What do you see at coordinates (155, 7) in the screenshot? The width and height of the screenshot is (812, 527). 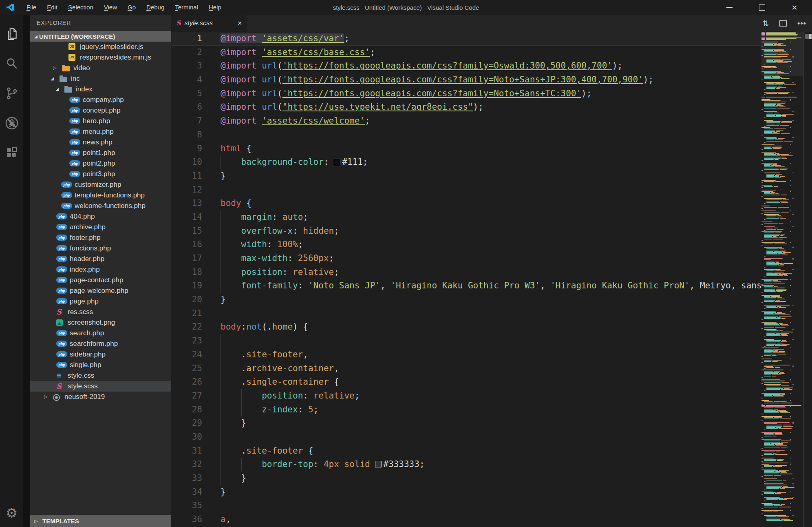 I see `menu-debug: Debug` at bounding box center [155, 7].